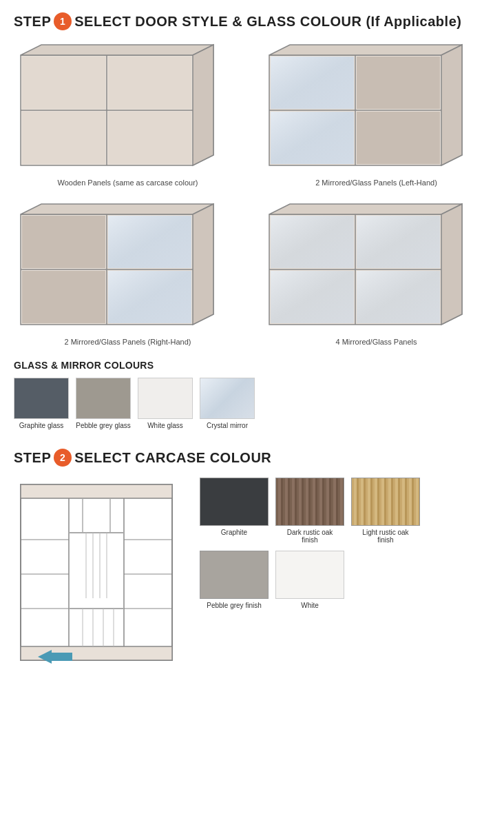 The height and width of the screenshot is (827, 504). Describe the element at coordinates (369, 107) in the screenshot. I see `mirror-left-svg` at that location.